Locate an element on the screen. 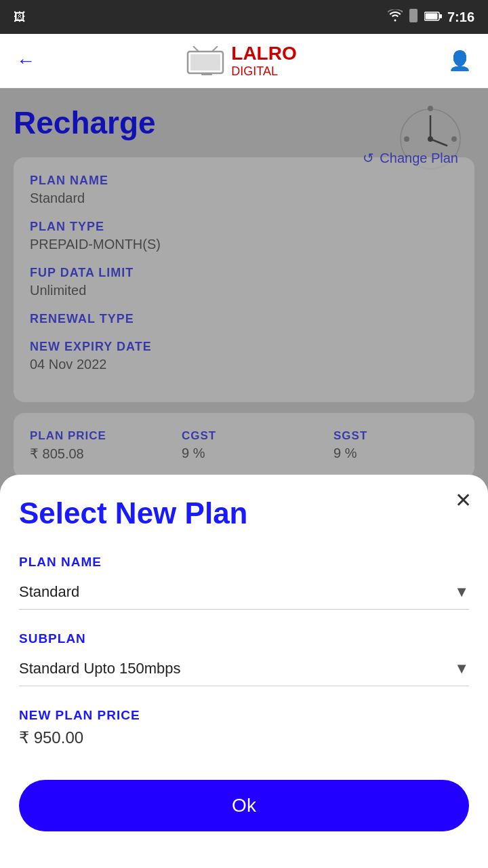 The width and height of the screenshot is (488, 868). status-right: 7:16 is located at coordinates (431, 18).